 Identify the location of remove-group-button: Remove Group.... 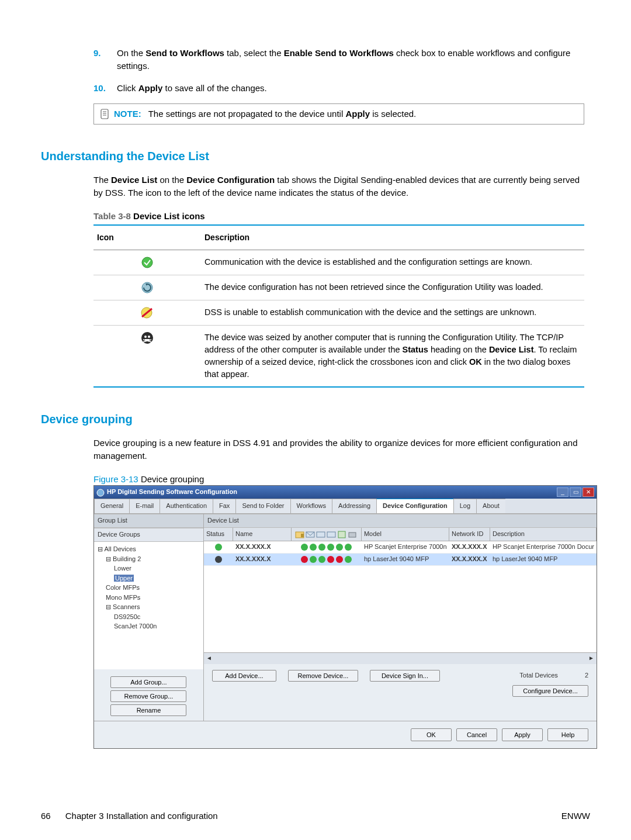
(148, 696).